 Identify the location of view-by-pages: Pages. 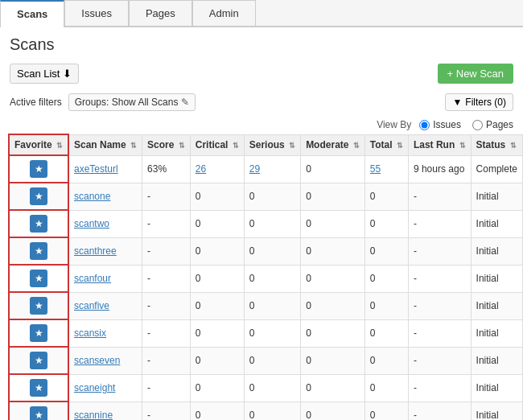
(492, 125).